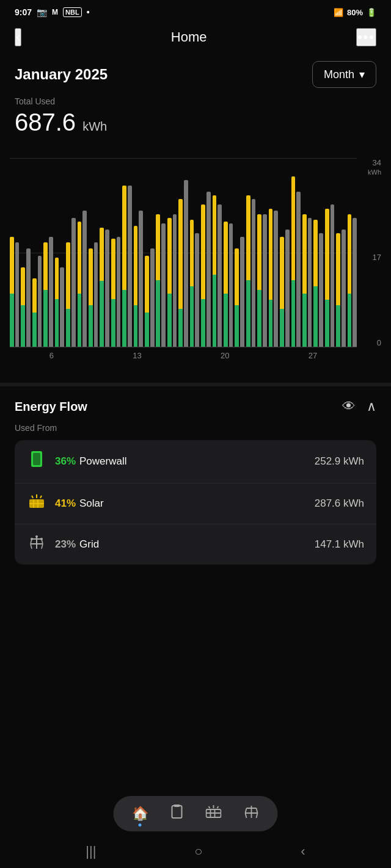  Describe the element at coordinates (65, 461) in the screenshot. I see `powerwall-pct: 36%` at that location.